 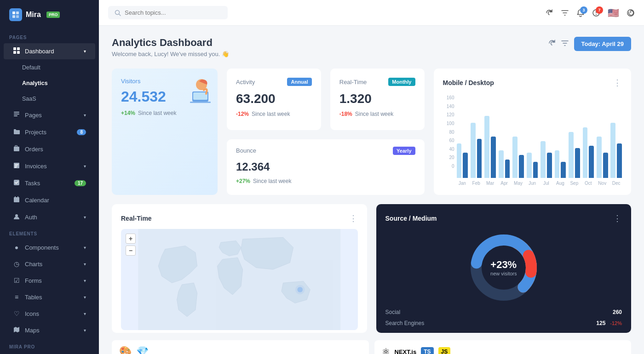 What do you see at coordinates (246, 82) in the screenshot?
I see `activity-card-title: Activity` at bounding box center [246, 82].